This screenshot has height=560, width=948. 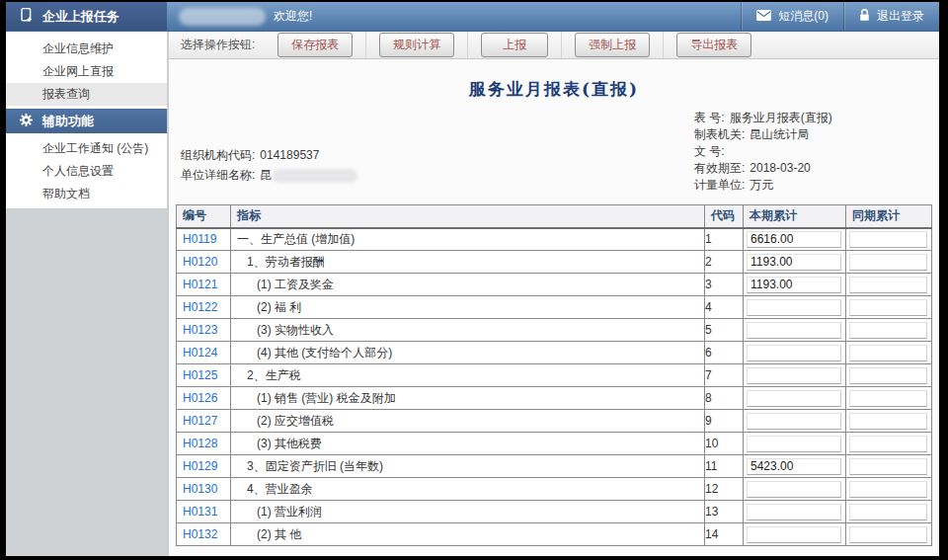 I want to click on row-code: 3, so click(x=725, y=284).